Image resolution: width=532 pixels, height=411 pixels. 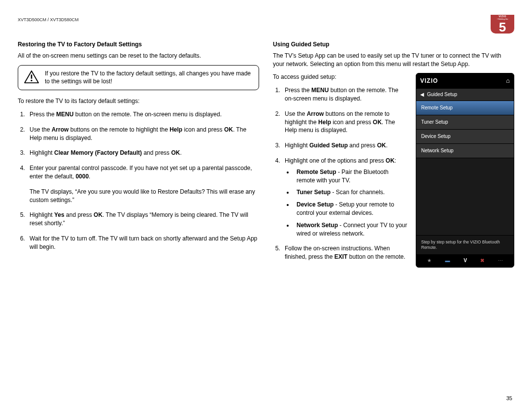 I want to click on model-label: XVT3D500CM / XVT3D580CM, so click(x=48, y=20).